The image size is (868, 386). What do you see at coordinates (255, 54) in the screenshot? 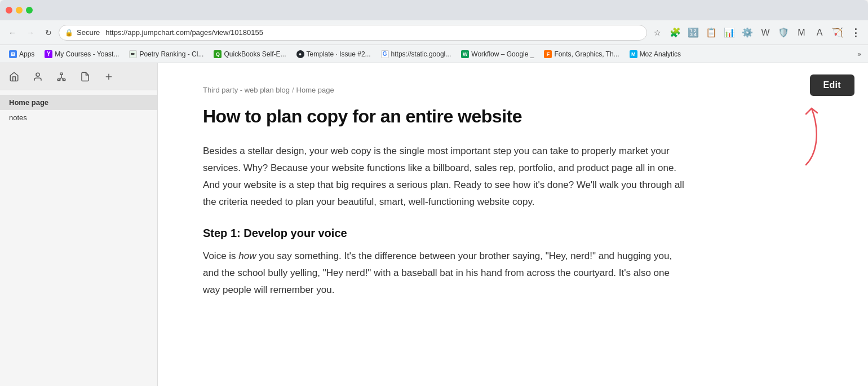
I see `bookmark-qb-label: QuickBooks Self-E...` at bounding box center [255, 54].